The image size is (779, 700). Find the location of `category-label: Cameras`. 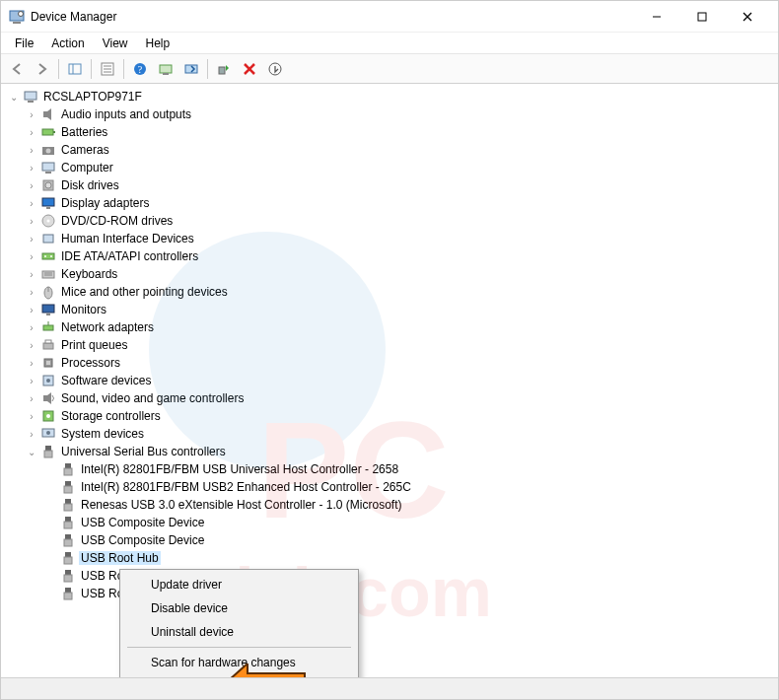

category-label: Cameras is located at coordinates (85, 150).